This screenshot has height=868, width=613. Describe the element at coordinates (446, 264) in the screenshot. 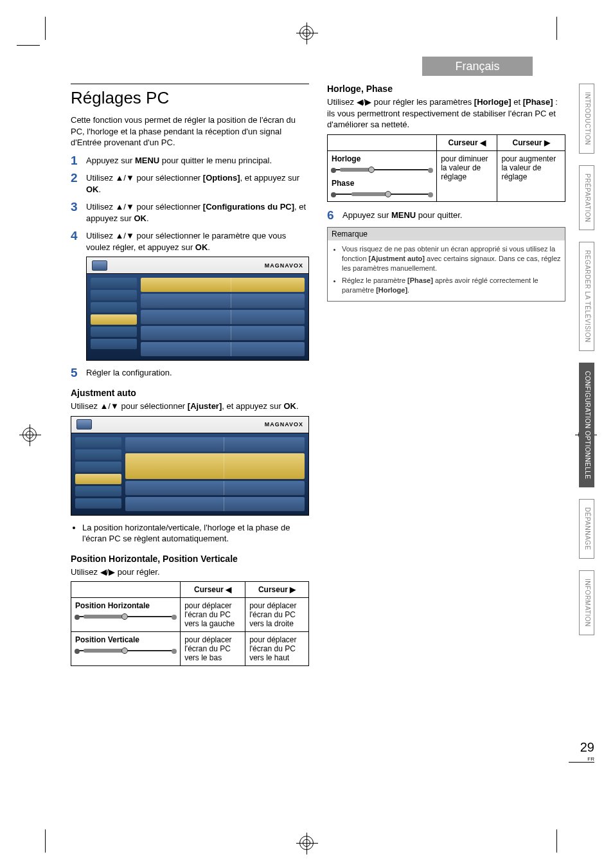

I see `remarque-box: Remarque Vous risquez de ne pas obtenir …` at that location.